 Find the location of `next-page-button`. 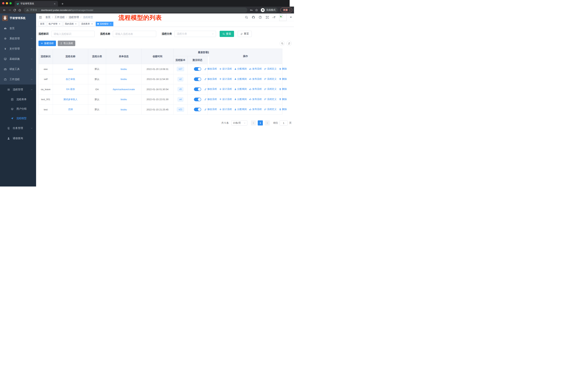

next-page-button is located at coordinates (267, 123).